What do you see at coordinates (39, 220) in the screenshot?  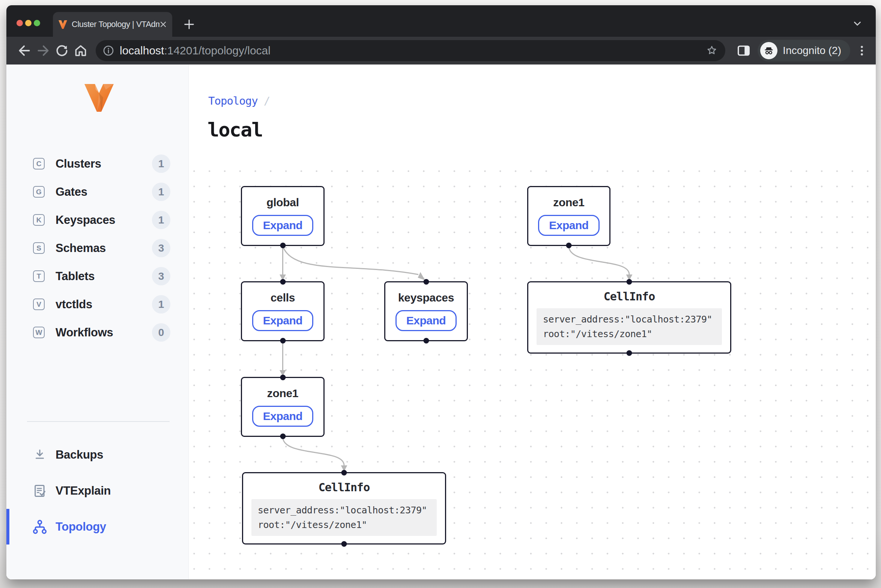 I see `keyspaces-icon: K` at bounding box center [39, 220].